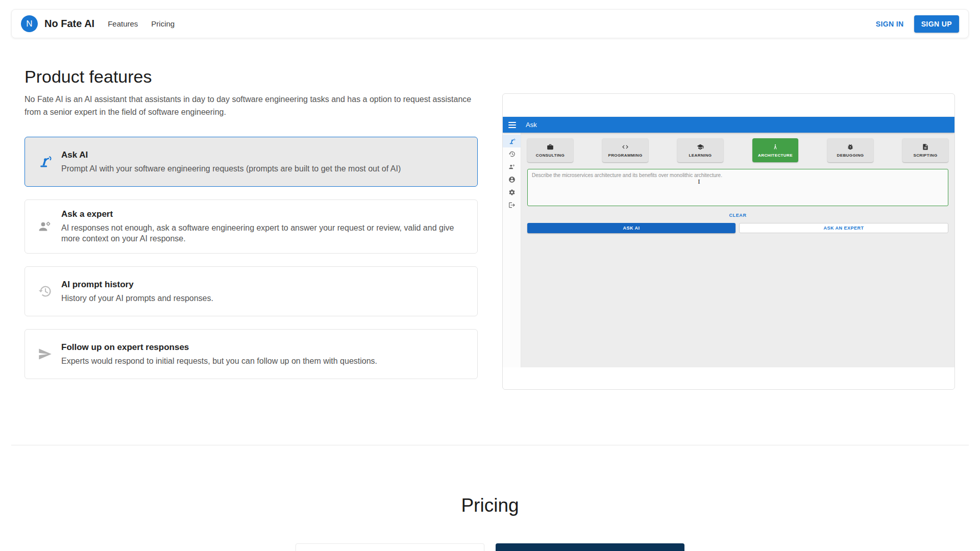 Image resolution: width=980 pixels, height=551 pixels. Describe the element at coordinates (700, 147) in the screenshot. I see `graduation-cap-icon` at that location.